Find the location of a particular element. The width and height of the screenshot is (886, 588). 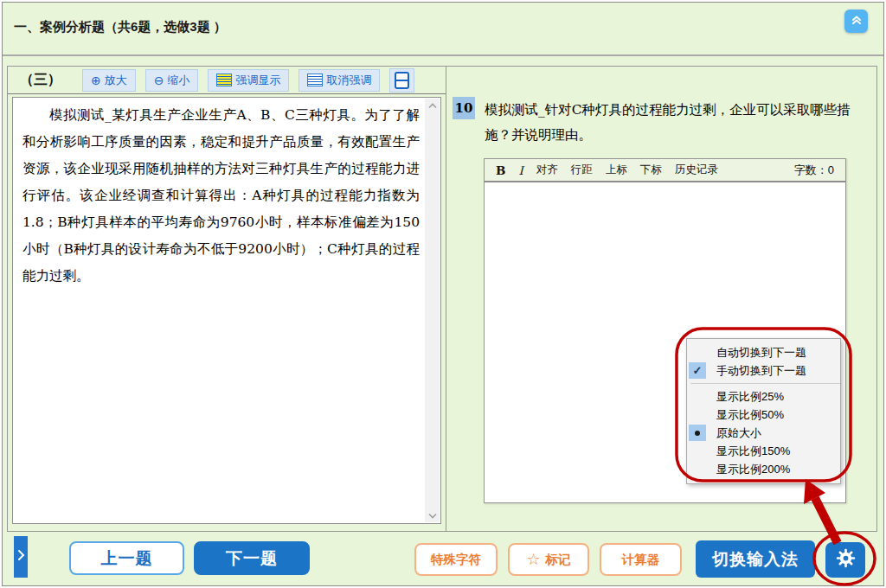

section-label: （三） is located at coordinates (41, 80).